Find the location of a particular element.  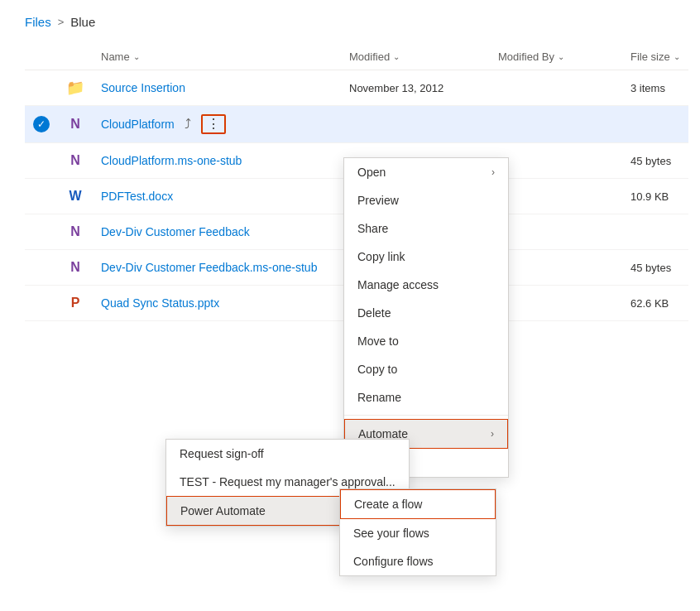

menu-item-share: Share is located at coordinates (426, 229).